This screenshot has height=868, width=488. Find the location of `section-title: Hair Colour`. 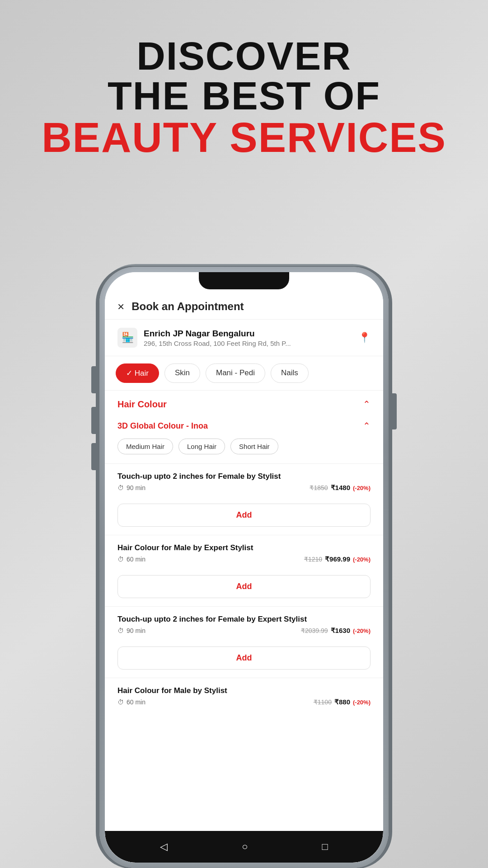

section-title: Hair Colour is located at coordinates (142, 404).